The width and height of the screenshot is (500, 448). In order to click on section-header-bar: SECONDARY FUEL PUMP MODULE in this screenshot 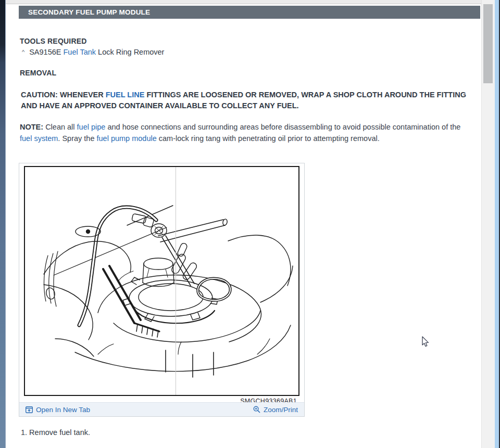, I will do `click(249, 12)`.